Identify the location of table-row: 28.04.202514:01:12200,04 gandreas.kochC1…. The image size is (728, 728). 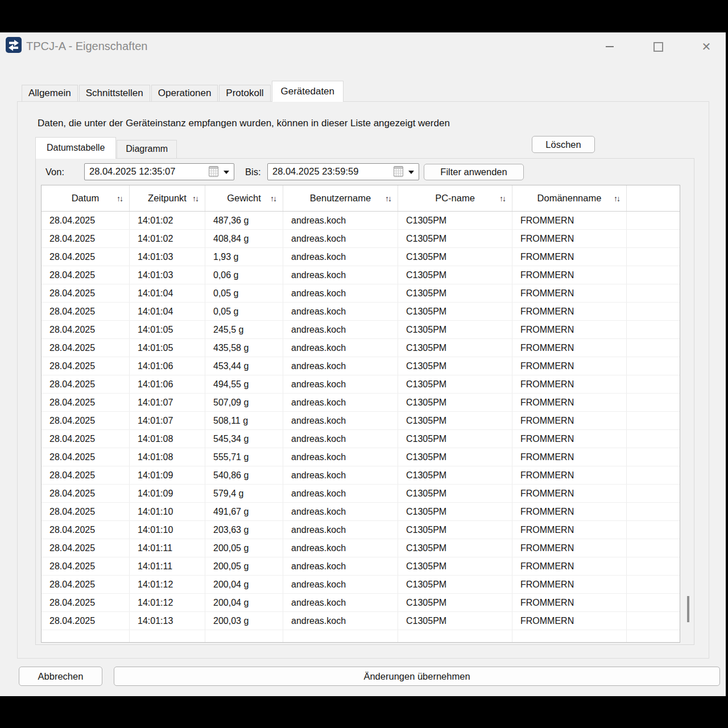
(361, 603).